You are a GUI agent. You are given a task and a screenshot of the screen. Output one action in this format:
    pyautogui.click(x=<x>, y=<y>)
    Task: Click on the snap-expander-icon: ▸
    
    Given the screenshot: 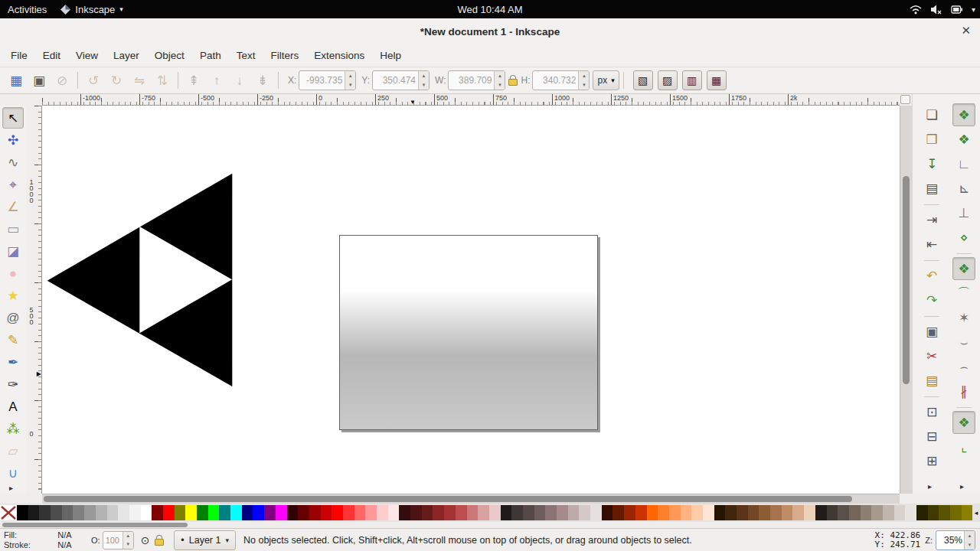 What is the action you would take?
    pyautogui.click(x=962, y=487)
    